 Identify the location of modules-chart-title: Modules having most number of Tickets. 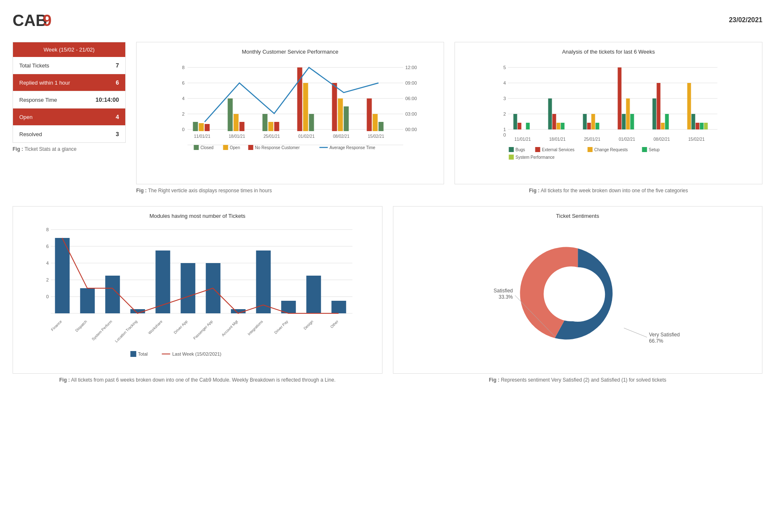
(198, 216).